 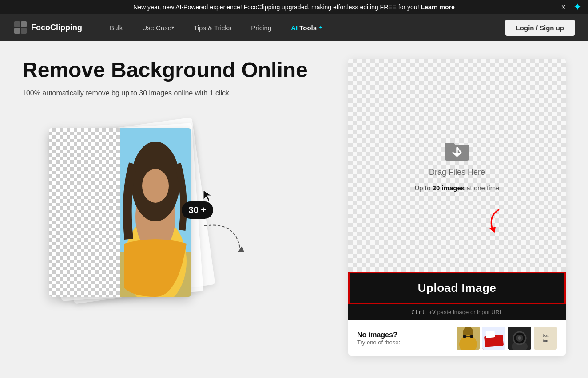 What do you see at coordinates (438, 7) in the screenshot?
I see `learn-more-link: Learn more` at bounding box center [438, 7].